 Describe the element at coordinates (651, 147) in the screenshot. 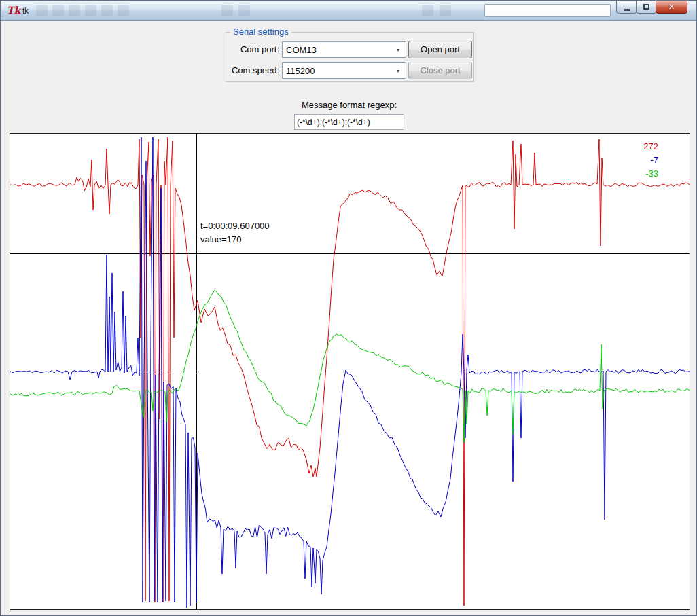

I see `legend-value-red: 272` at that location.